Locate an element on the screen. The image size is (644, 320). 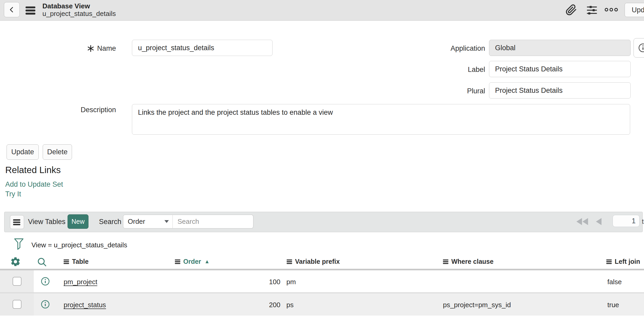
filter-toggle-button is located at coordinates (19, 244).